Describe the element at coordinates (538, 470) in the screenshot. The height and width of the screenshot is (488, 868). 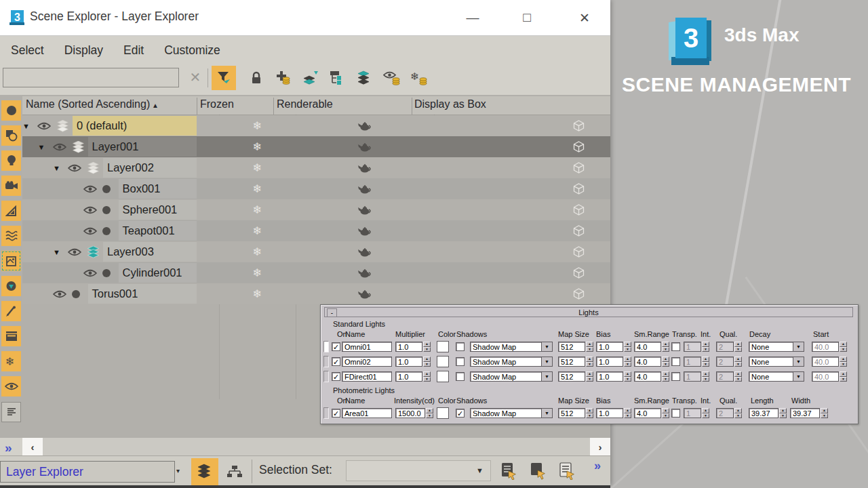
I see `select-by-name-button` at that location.